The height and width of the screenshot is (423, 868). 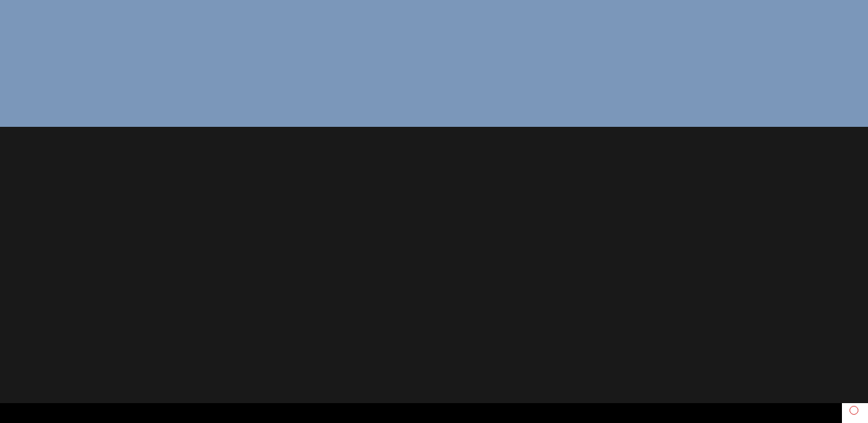 What do you see at coordinates (421, 413) in the screenshot?
I see `time-axis` at bounding box center [421, 413].